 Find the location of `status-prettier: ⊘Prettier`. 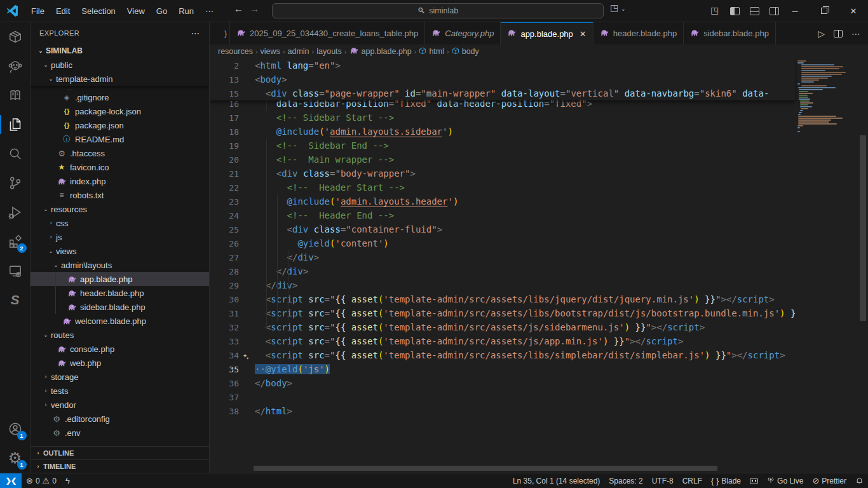

status-prettier: ⊘Prettier is located at coordinates (829, 480).